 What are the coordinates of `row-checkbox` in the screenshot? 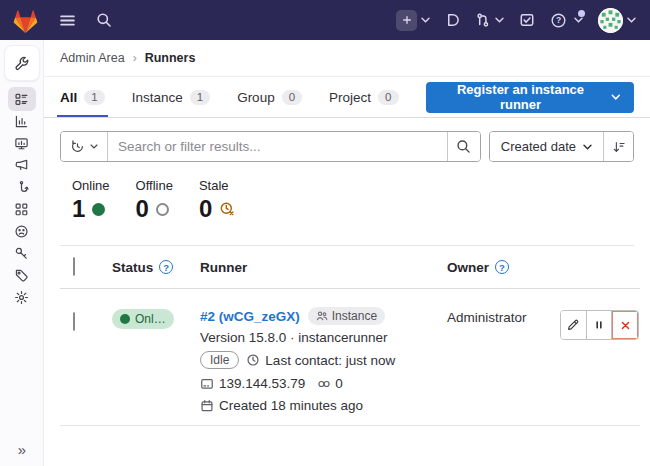 It's located at (74, 322).